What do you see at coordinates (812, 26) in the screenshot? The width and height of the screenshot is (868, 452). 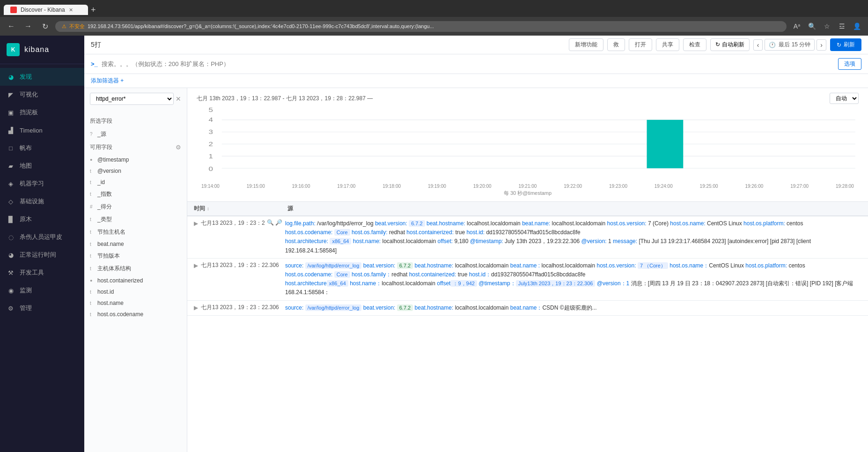 I see `reader-icon: 🔍` at bounding box center [812, 26].